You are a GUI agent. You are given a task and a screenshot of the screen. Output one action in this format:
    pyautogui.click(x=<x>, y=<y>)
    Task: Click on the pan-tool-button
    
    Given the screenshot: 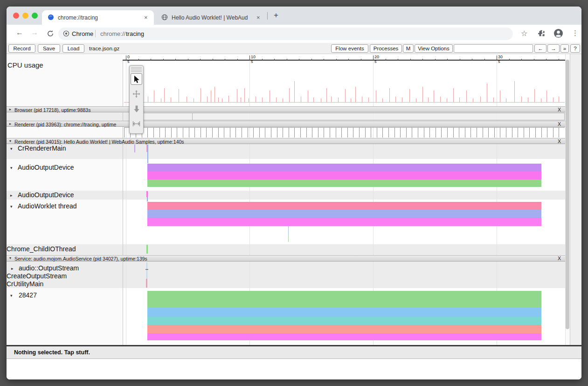 What is the action you would take?
    pyautogui.click(x=136, y=94)
    